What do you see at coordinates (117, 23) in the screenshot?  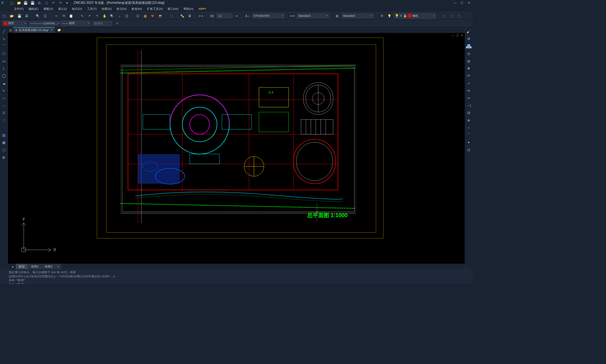 I see `list-button: ≡` at bounding box center [117, 23].